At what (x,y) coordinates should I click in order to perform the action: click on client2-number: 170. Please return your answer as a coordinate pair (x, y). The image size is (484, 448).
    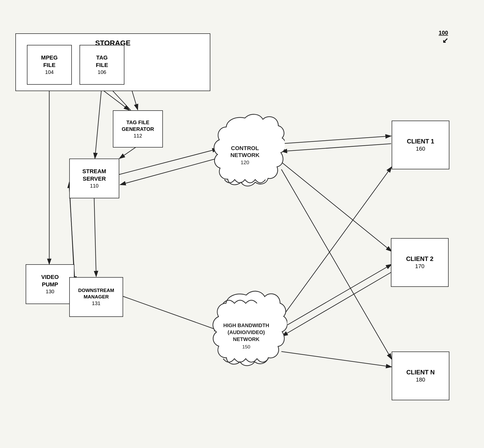
    Looking at the image, I should click on (420, 266).